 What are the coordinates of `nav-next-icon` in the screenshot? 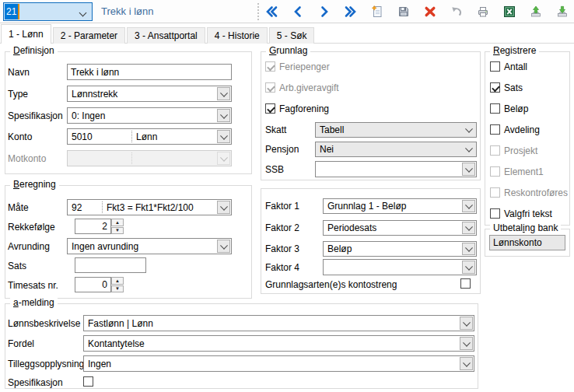 It's located at (324, 12).